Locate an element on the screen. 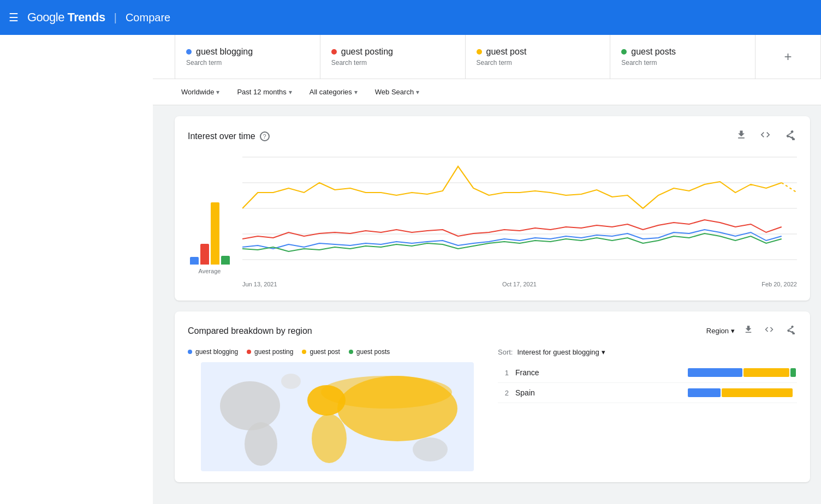 Image resolution: width=821 pixels, height=504 pixels. header: ☰ Google Trends | Compare is located at coordinates (410, 17).